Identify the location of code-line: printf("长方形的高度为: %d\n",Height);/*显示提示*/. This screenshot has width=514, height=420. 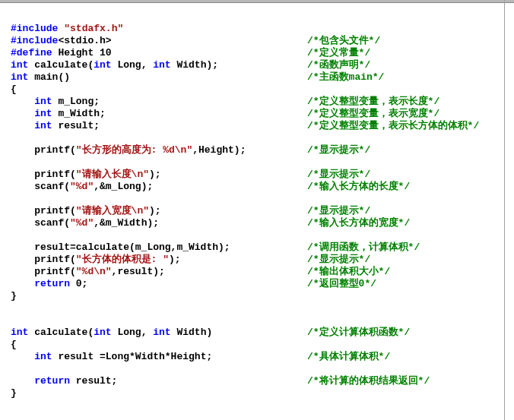
(257, 150).